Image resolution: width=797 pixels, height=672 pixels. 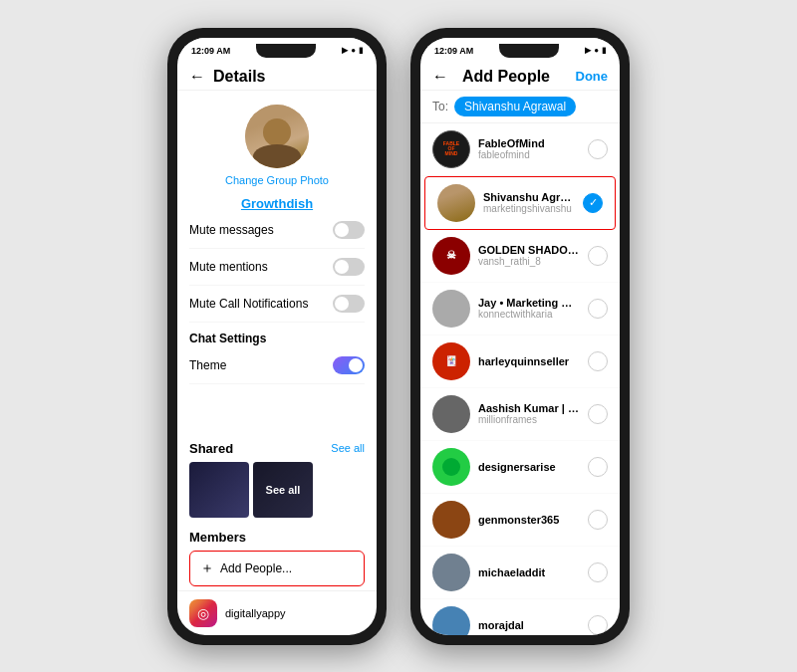 I want to click on contact-handle-shivanshu: marketingshivanshu, so click(x=529, y=209).